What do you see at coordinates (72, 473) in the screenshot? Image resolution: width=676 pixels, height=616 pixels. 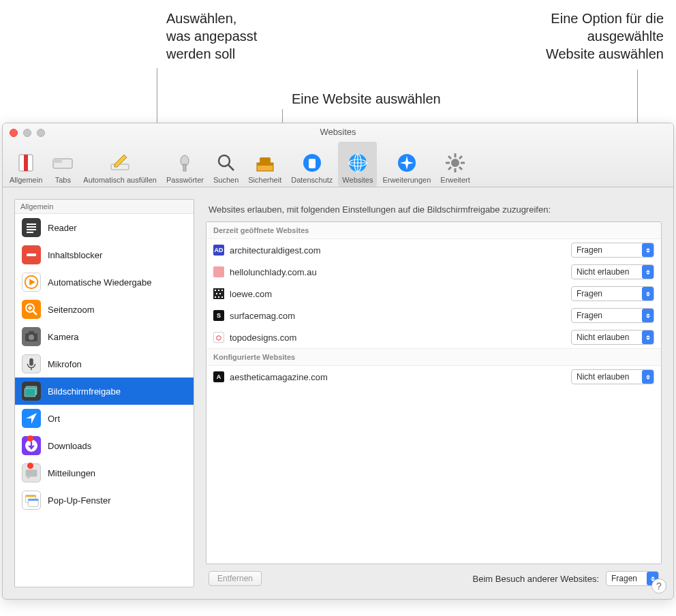 I see `sidebar-item-label: Mitteilungen` at bounding box center [72, 473].